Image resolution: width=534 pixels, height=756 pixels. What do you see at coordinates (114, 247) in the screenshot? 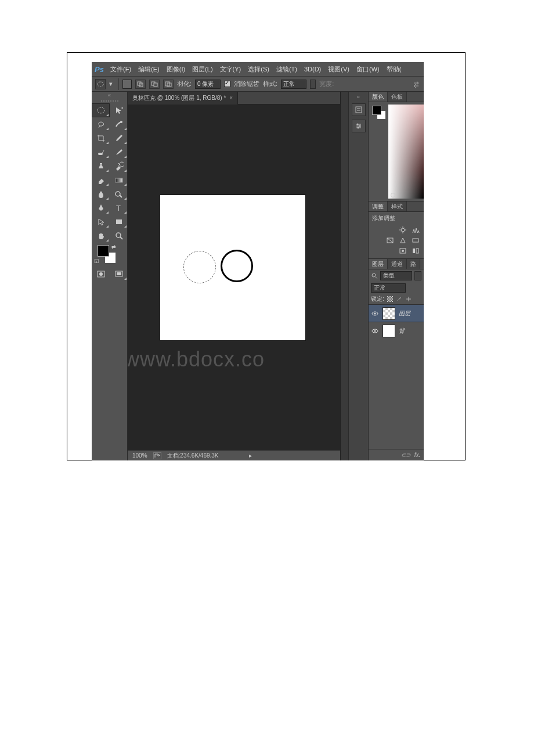
I see `swap-colors-icon: ⇄` at bounding box center [114, 247].